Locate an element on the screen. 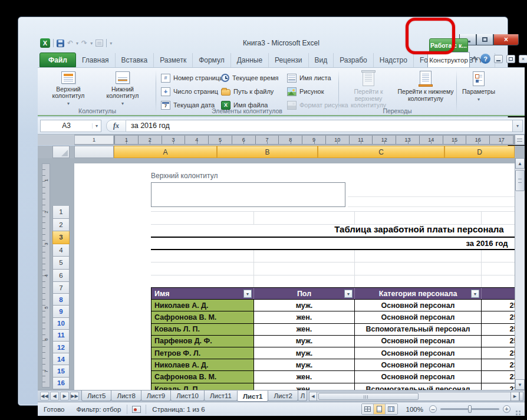  page-layout-view-button is located at coordinates (380, 409).